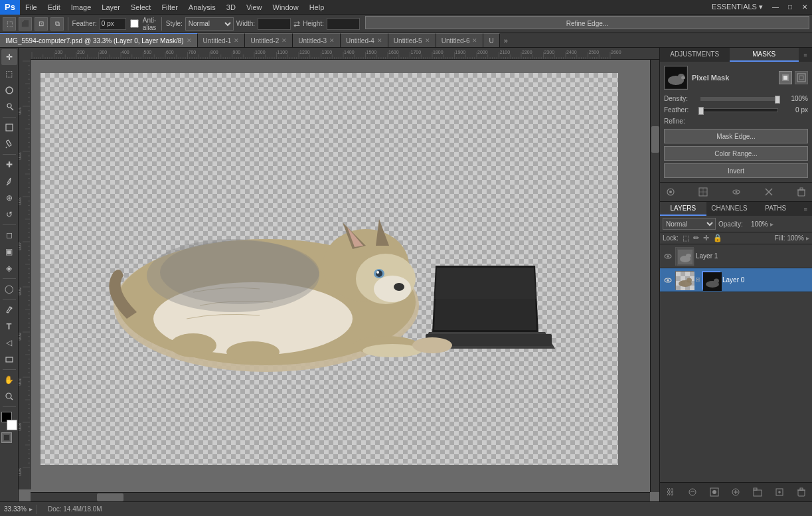 Image resolution: width=812 pixels, height=516 pixels. I want to click on tab-close-3: ✕, so click(332, 41).